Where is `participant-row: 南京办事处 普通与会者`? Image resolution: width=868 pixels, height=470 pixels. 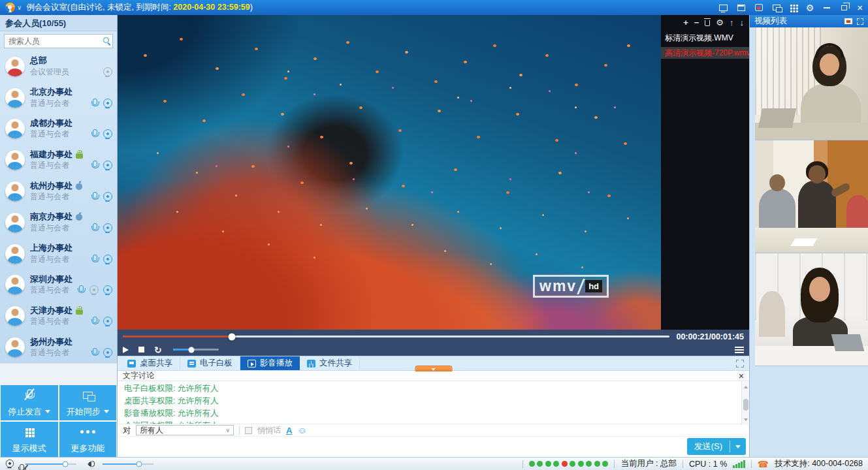 participant-row: 南京办事处 普通与会者 is located at coordinates (59, 223).